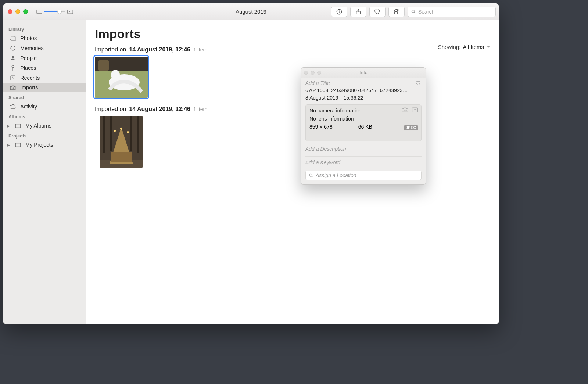 The width and height of the screenshot is (588, 384). Describe the element at coordinates (413, 12) in the screenshot. I see `search-icon` at that location.